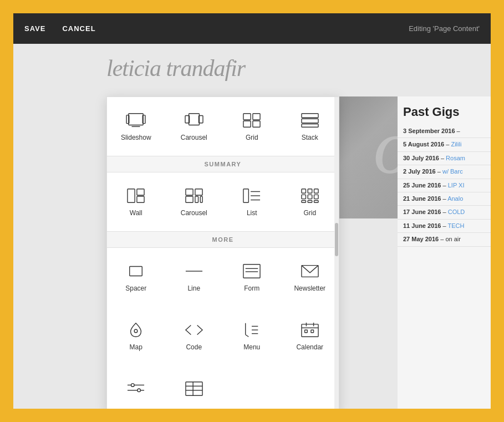 Image resolution: width=504 pixels, height=422 pixels. Describe the element at coordinates (136, 213) in the screenshot. I see `wall-label: Wall` at that location.